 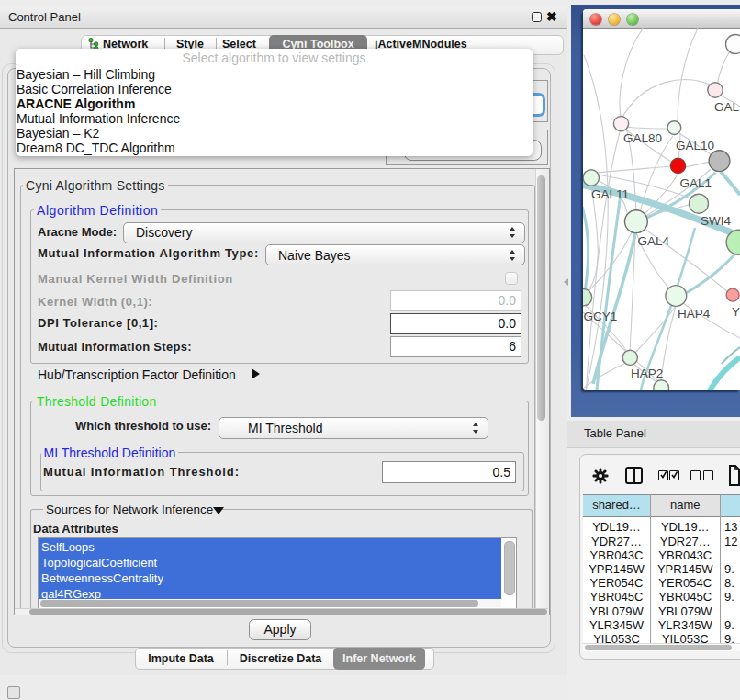 I want to click on svg-text: SWI4, so click(x=716, y=220).